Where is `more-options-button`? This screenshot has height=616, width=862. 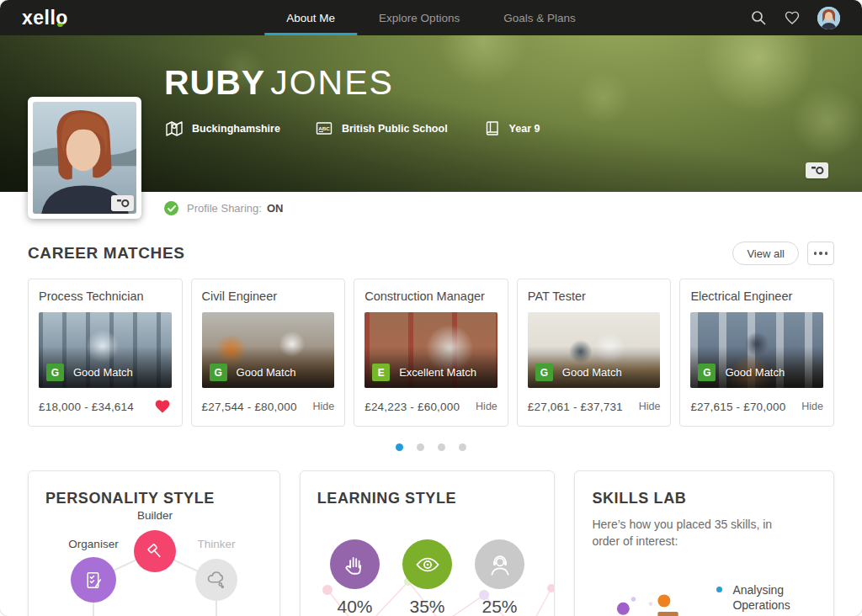
more-options-button is located at coordinates (821, 253).